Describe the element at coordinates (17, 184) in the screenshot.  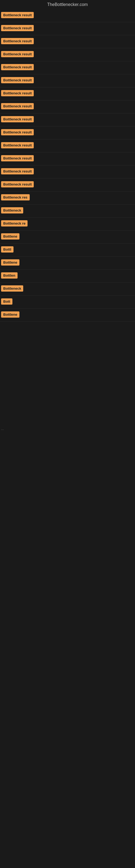
I see `bottleneck-badge-14: Bottleneck result` at that location.